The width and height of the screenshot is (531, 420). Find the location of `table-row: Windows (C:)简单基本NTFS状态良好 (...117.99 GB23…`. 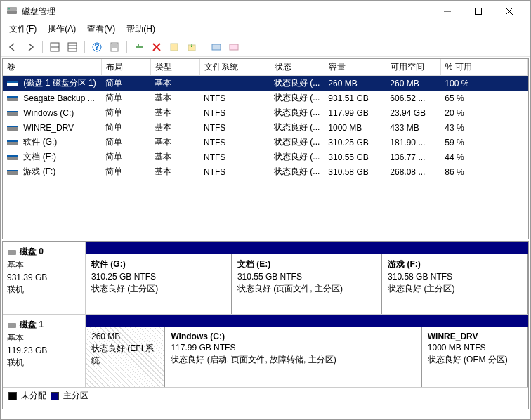

table-row: Windows (C:)简单基本NTFS状态良好 (...117.99 GB23… is located at coordinates (266, 112).